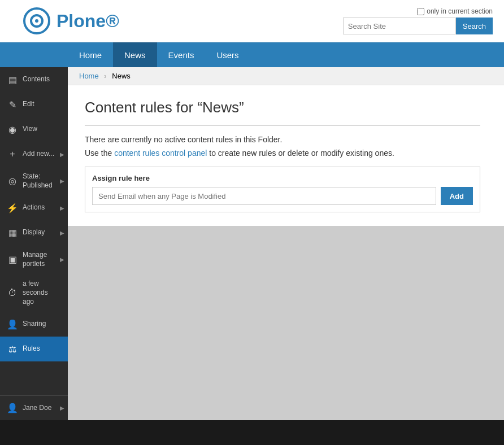  I want to click on nav-item-users: Users, so click(227, 55).